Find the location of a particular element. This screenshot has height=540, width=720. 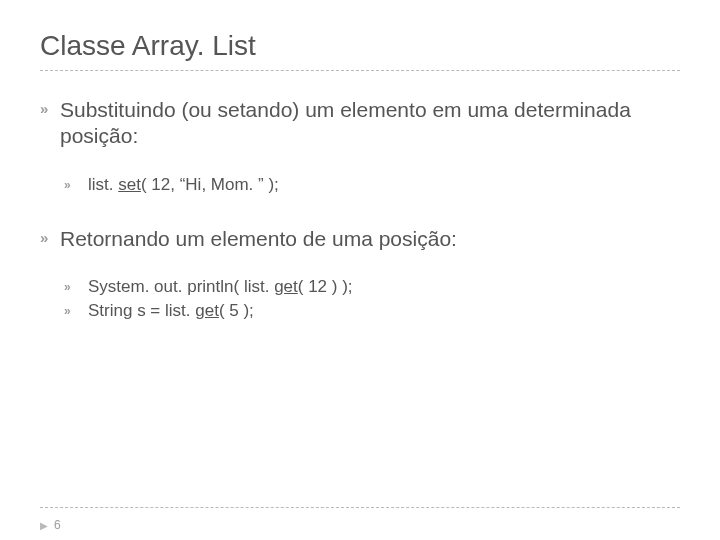

code-pre: String s = list. is located at coordinates (142, 310).